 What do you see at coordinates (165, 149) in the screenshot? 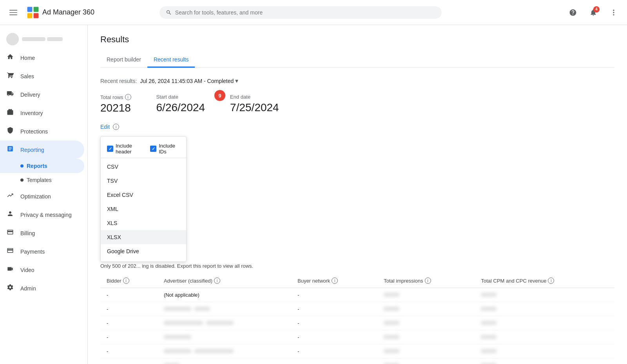
I see `include-ids-checkbox: ✓ Include IDs` at bounding box center [165, 149].